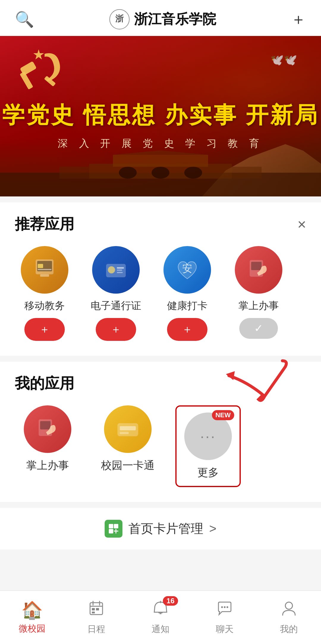  Describe the element at coordinates (32, 618) in the screenshot. I see `nav-item-home: 🏠 微校园` at that location.